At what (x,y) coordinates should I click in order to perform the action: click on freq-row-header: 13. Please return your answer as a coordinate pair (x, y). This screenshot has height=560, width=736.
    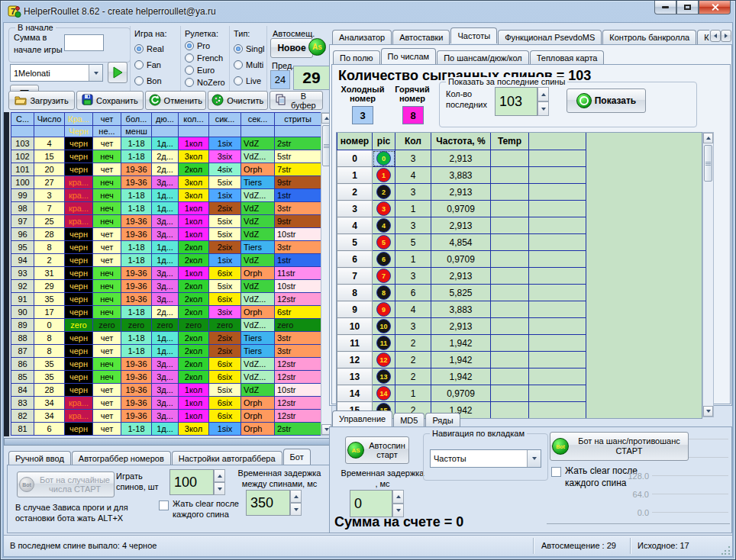
    Looking at the image, I should click on (355, 377).